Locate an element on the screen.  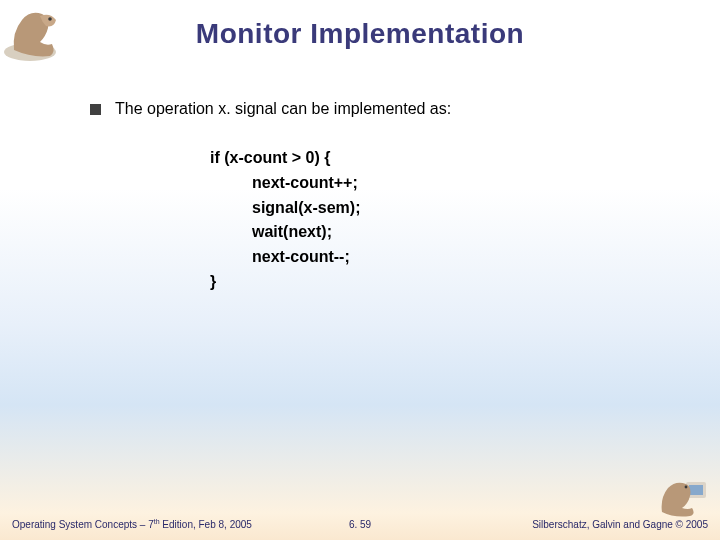
bullet-marker is located at coordinates (96, 110).